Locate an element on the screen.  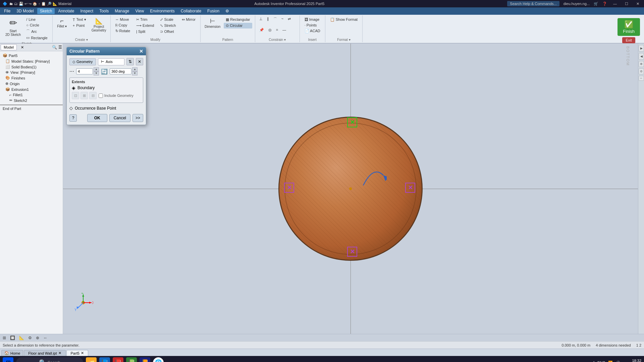
sym-btn: ⇌ is located at coordinates (289, 19).